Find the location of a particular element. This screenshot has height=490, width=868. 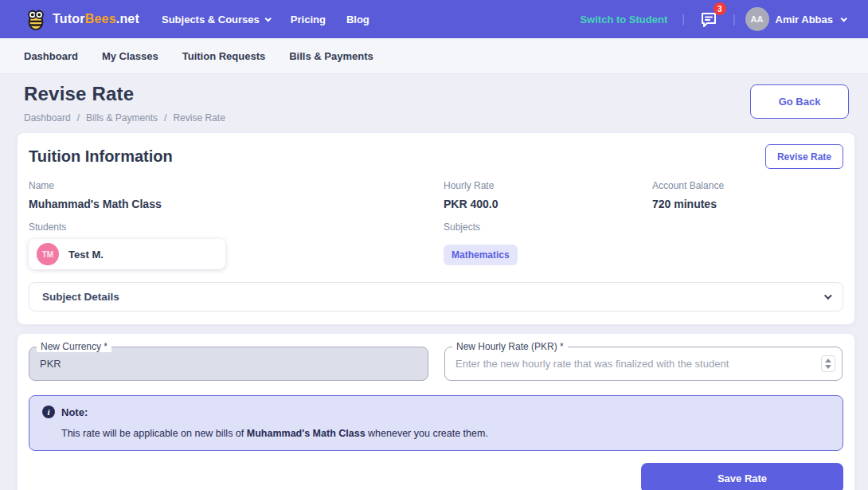

main-nav: Subjects & Courses Pricing Blog is located at coordinates (266, 19).